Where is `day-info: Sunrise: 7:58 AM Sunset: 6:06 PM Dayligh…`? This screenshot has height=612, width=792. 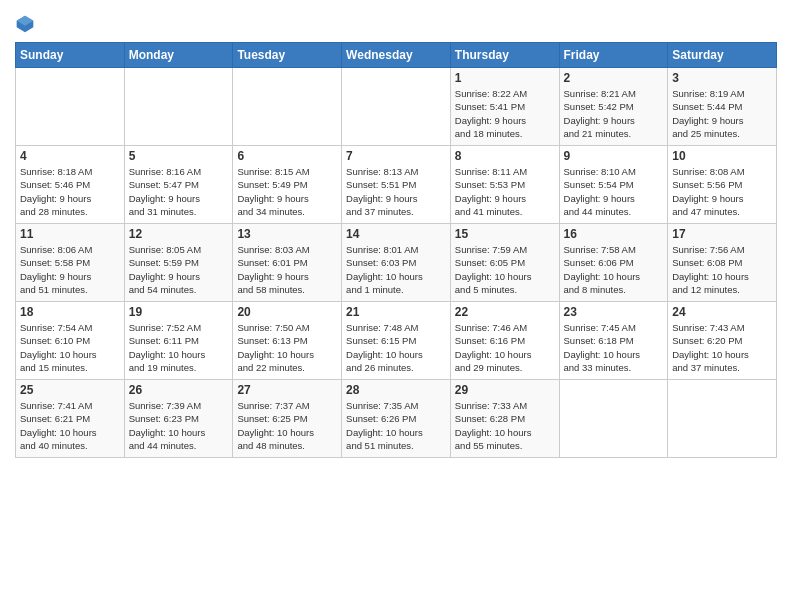 day-info: Sunrise: 7:58 AM Sunset: 6:06 PM Dayligh… is located at coordinates (614, 270).